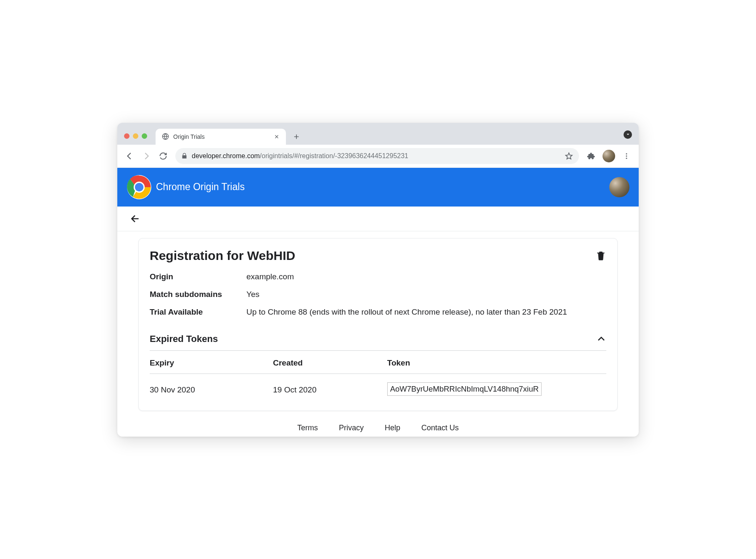  Describe the element at coordinates (334, 156) in the screenshot. I see `url-path: /origintrials/#/registration/-3239636244…` at that location.